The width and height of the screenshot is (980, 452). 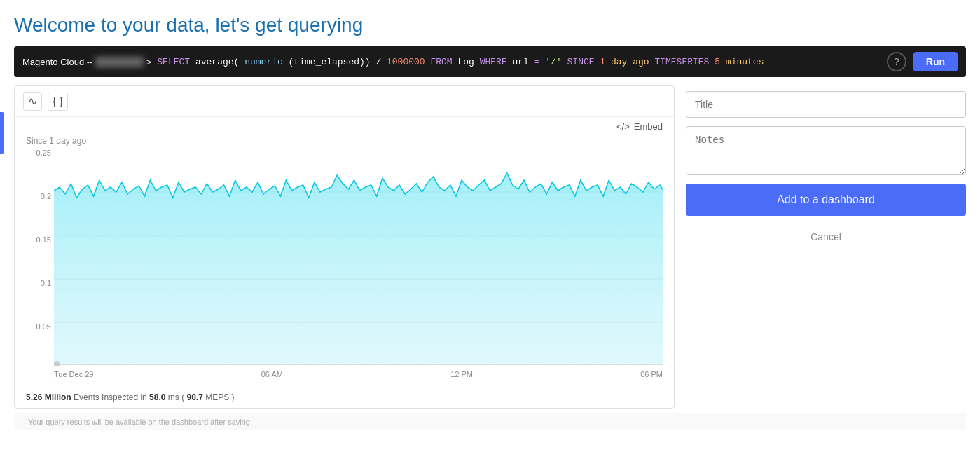 I want to click on q-minutes: minutes, so click(x=745, y=62).